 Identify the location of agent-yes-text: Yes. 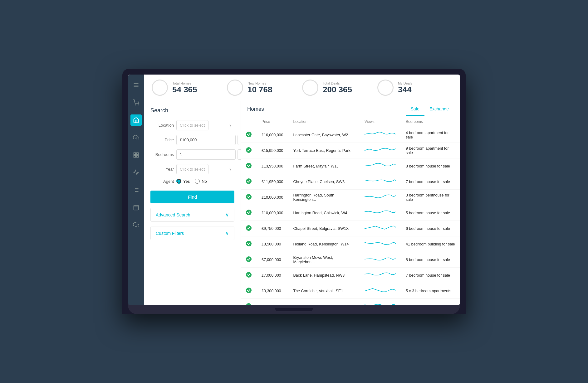
(187, 182).